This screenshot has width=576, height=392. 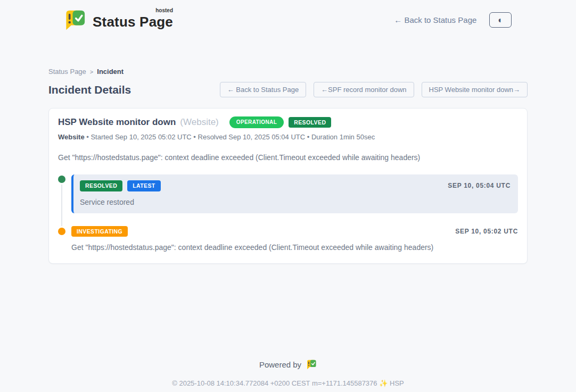 What do you see at coordinates (62, 179) in the screenshot?
I see `timeline-dot-green` at bounding box center [62, 179].